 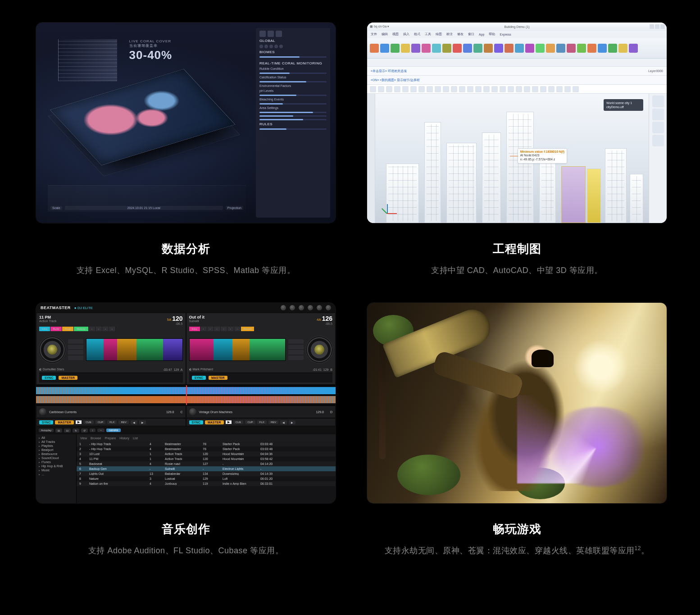 I want to click on cue-tab: Drop, so click(x=68, y=329).